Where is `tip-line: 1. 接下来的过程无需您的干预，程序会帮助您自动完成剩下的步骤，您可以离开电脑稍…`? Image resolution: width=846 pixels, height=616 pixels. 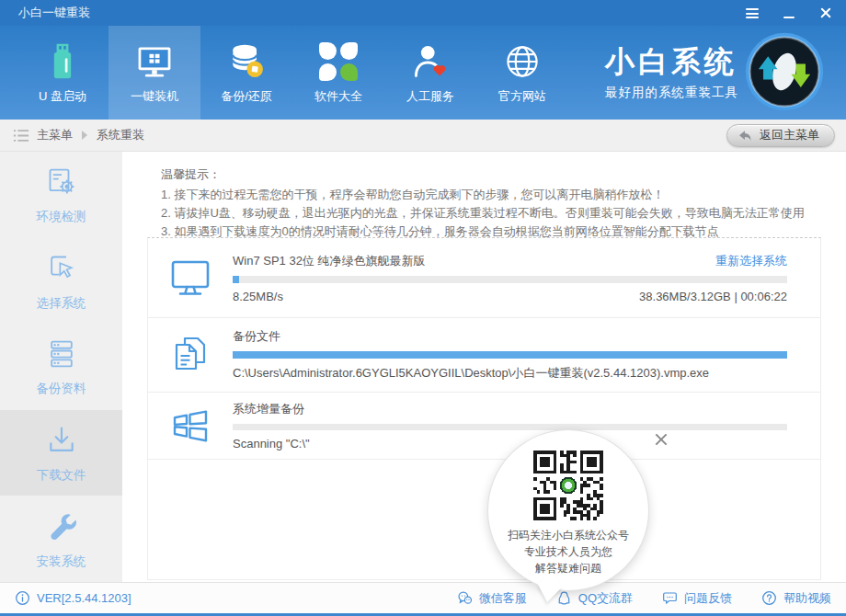 tip-line: 1. 接下来的过程无需您的干预，程序会帮助您自动完成剩下的步骤，您可以离开电脑稍… is located at coordinates (495, 195).